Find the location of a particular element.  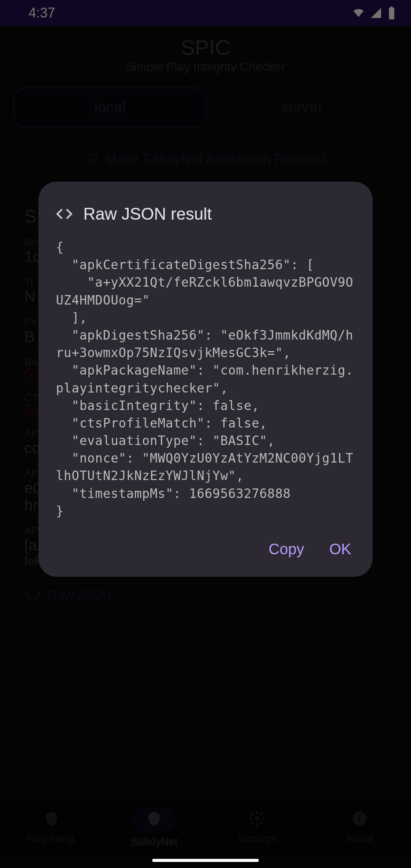

ok-button: OK is located at coordinates (340, 549).